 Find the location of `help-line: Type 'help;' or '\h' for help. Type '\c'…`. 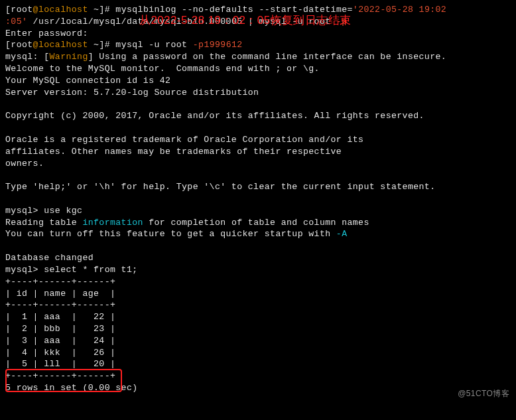

help-line: Type 'help;' or '\h' for help. Type '\c'… is located at coordinates (258, 187).